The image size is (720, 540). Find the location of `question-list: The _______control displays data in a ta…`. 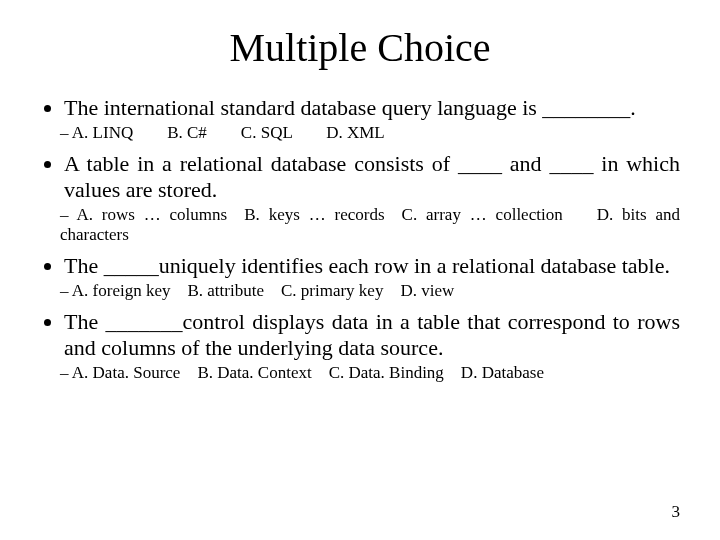

question-list: The _______control displays data in a ta… is located at coordinates (360, 335).